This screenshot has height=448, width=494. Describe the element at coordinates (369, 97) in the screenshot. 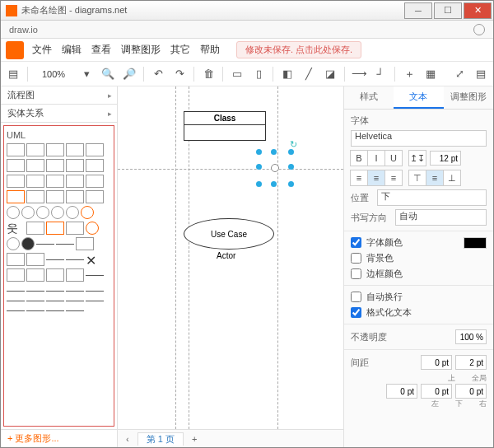

I see `tab-style: 样式` at that location.